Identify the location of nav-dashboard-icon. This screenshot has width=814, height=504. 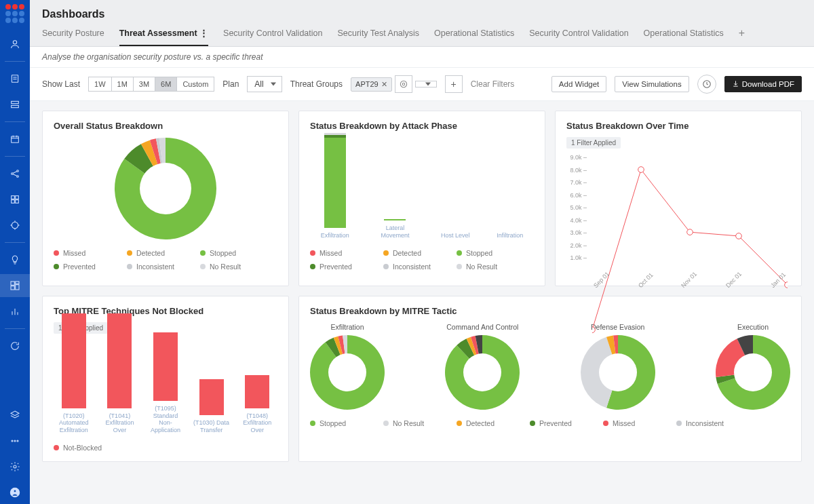
(15, 286).